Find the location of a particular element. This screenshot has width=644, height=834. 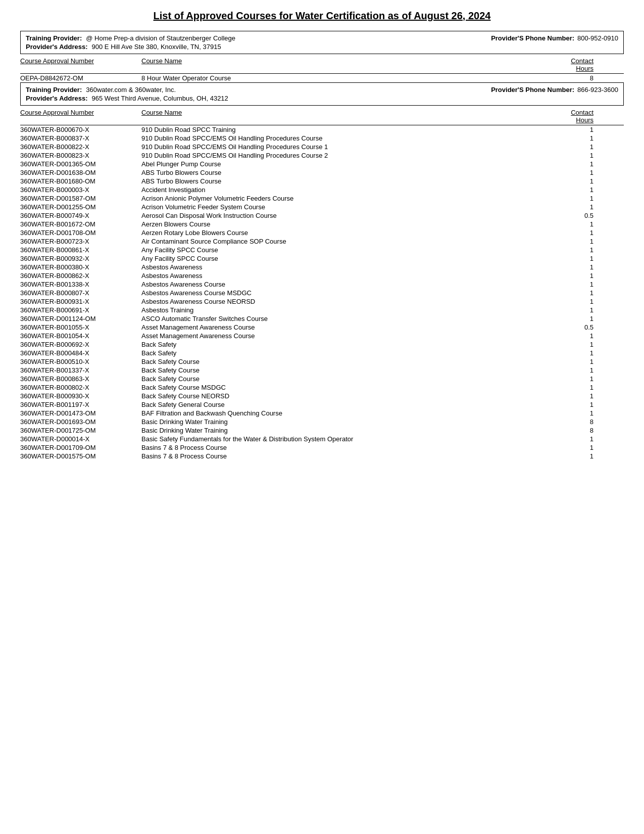

course-name: Asbestos Training is located at coordinates (348, 310).